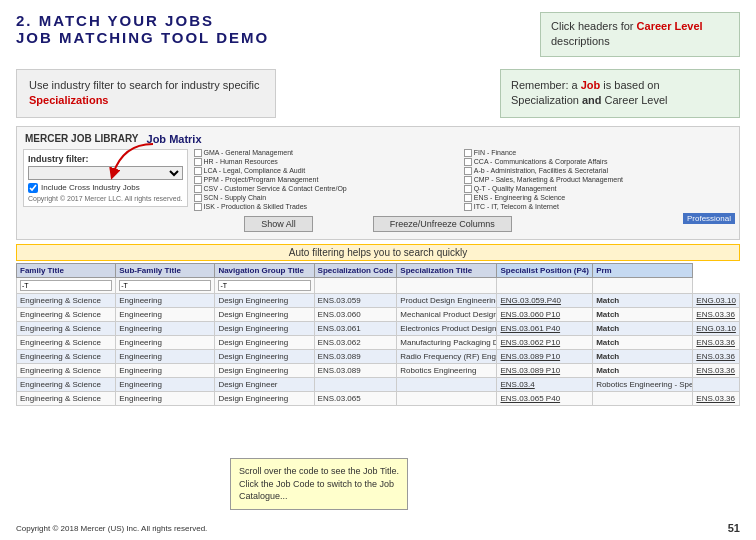 Image resolution: width=756 pixels, height=540 pixels. I want to click on mercer-copyright-small: Copyright © 2017 Mercer LLC. All rights …, so click(106, 198).